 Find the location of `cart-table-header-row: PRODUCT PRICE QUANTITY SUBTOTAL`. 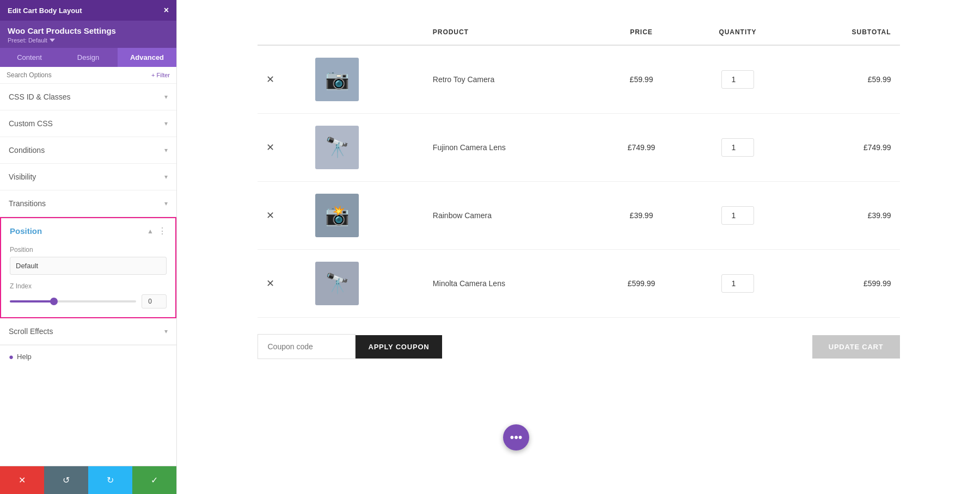

cart-table-header-row: PRODUCT PRICE QUANTITY SUBTOTAL is located at coordinates (579, 34).